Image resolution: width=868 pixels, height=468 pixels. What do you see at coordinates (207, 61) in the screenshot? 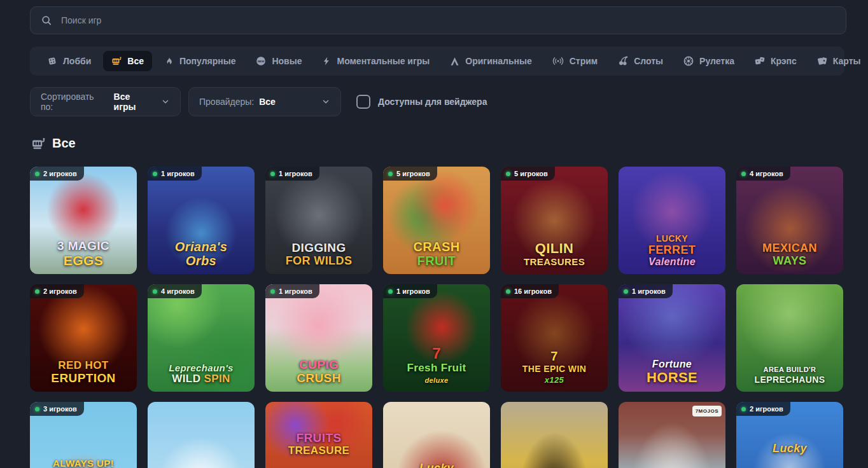
I see `tab-label: Популярные` at bounding box center [207, 61].